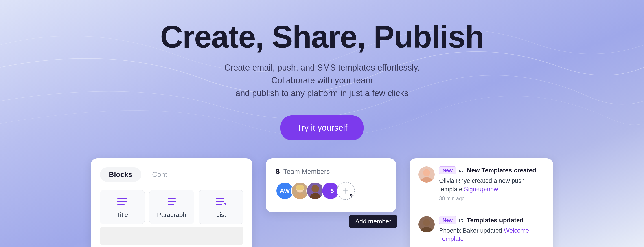 This screenshot has width=644, height=247. I want to click on notif-title-1: New Templates created, so click(502, 170).